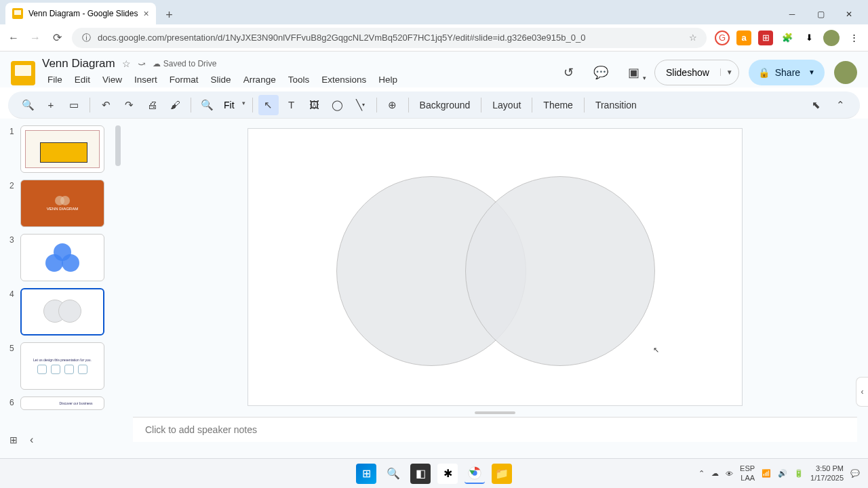 This screenshot has height=488, width=868. I want to click on new-slide-layout-button: ▭, so click(74, 105).